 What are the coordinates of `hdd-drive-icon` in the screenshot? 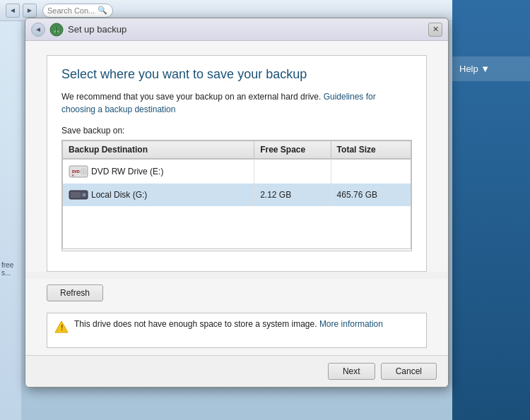 It's located at (78, 195).